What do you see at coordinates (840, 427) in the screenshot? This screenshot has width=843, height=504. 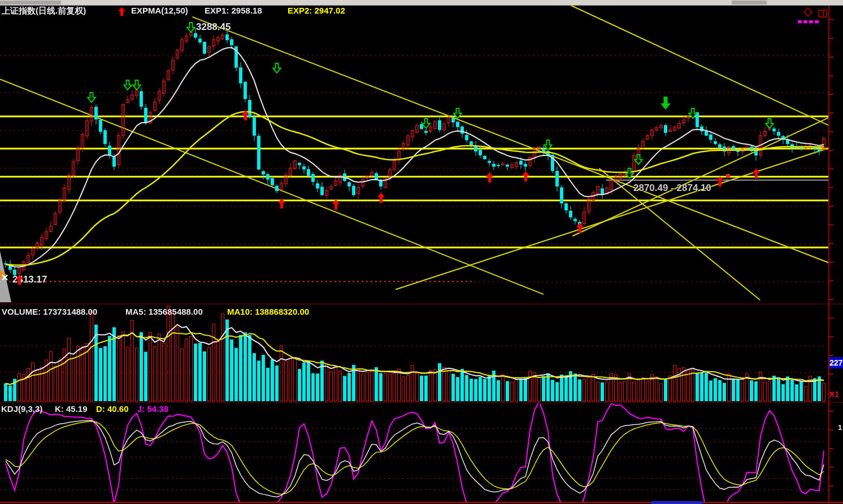 I see `kdj-axis-digit: 1` at bounding box center [840, 427].